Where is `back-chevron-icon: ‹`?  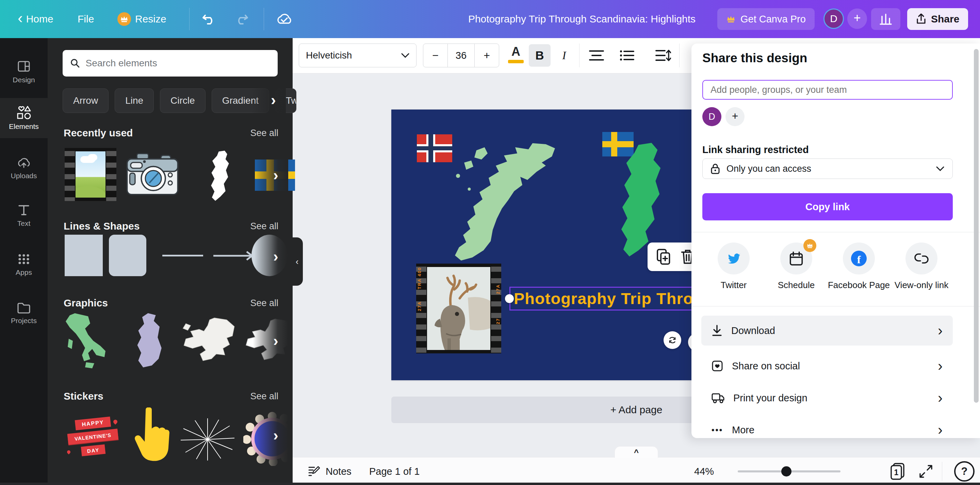
back-chevron-icon: ‹ is located at coordinates (21, 18).